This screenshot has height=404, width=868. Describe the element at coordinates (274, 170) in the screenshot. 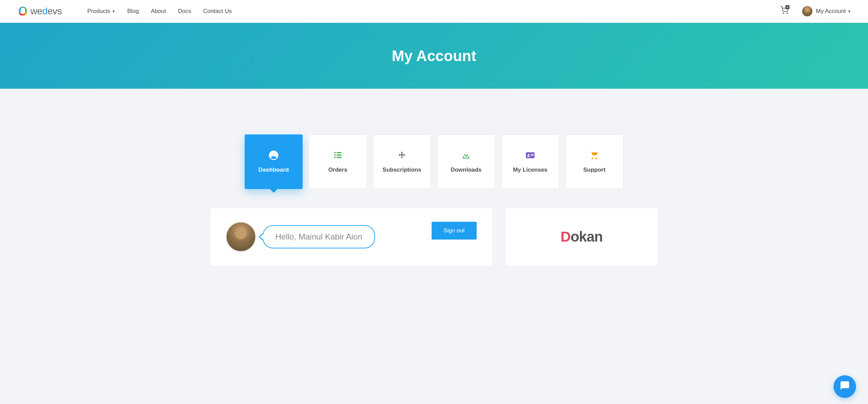

I see `tab-label: Dashboard` at that location.